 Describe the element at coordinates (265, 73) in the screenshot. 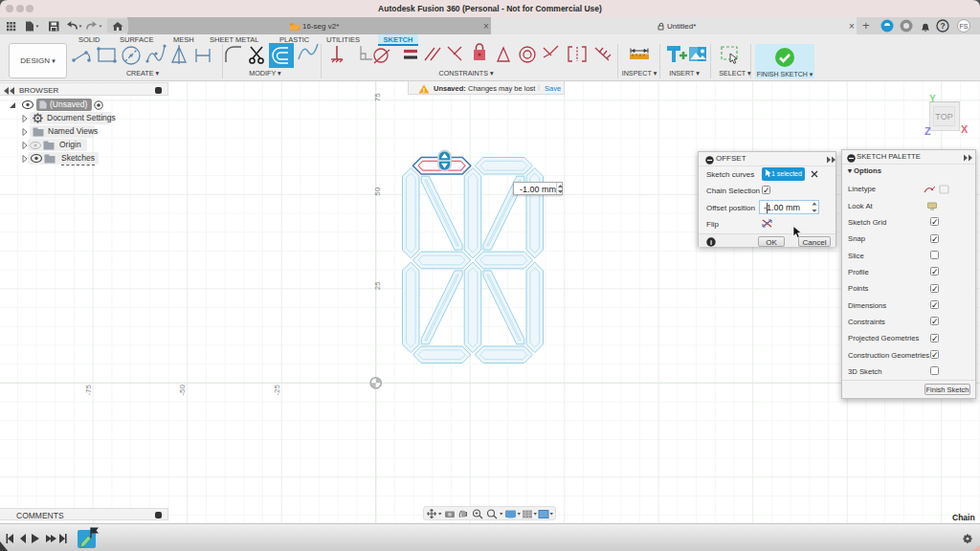

I see `svg-text: MODIFY ▾` at that location.